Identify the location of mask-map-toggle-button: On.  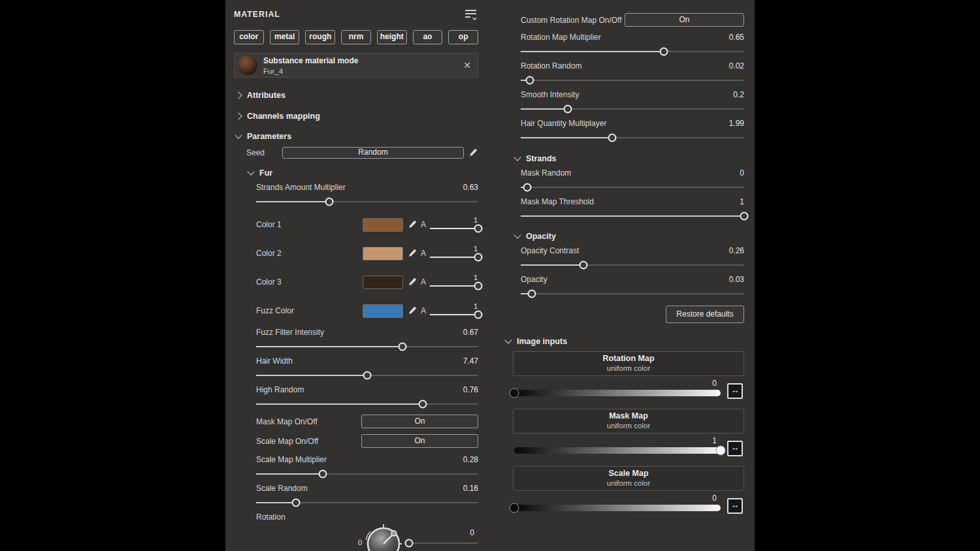
(419, 422).